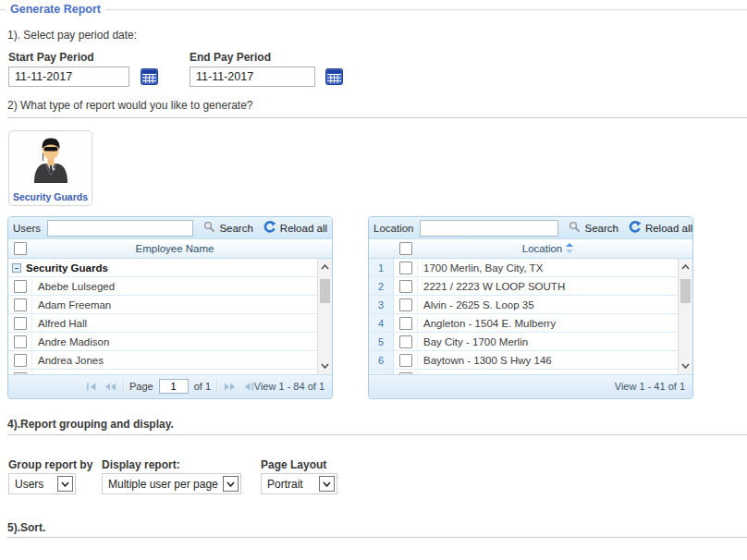  Describe the element at coordinates (175, 323) in the screenshot. I see `user-name: Alfred Hall` at that location.